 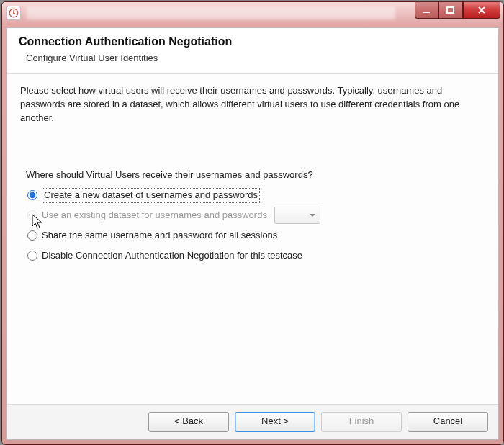 What do you see at coordinates (32, 195) in the screenshot?
I see `radio-create-dataset` at bounding box center [32, 195].